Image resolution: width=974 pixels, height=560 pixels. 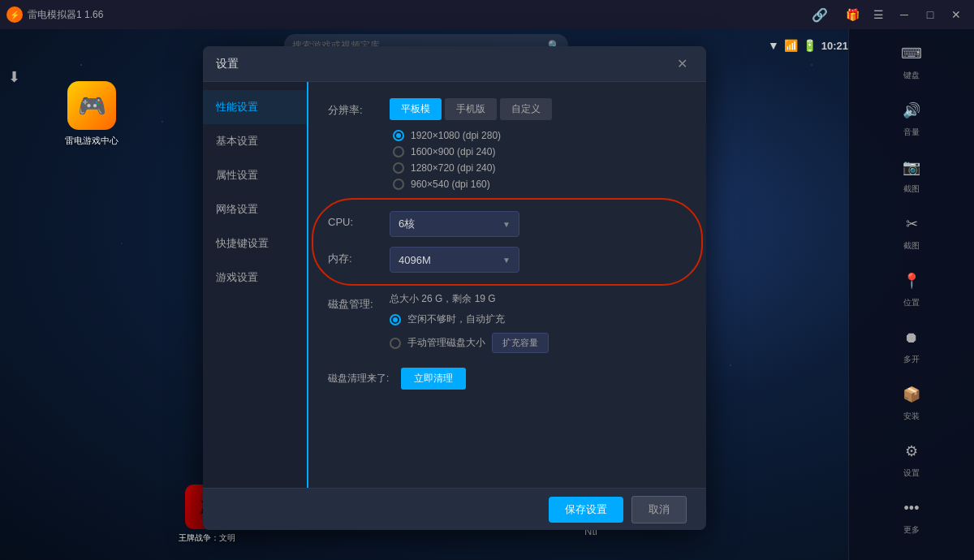 I want to click on disk-auto-label: 空闲不够时，自动扩充, so click(x=456, y=320).